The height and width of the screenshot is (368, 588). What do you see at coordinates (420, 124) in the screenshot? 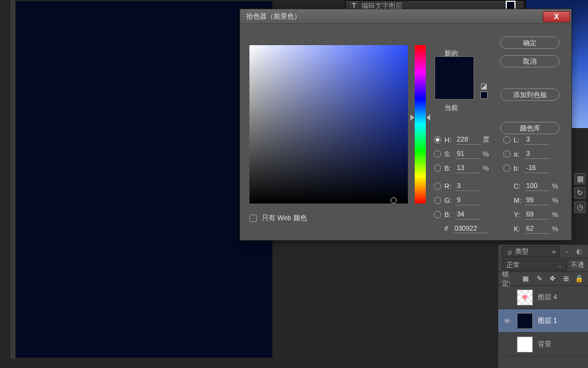
I see `hue-slider` at bounding box center [420, 124].